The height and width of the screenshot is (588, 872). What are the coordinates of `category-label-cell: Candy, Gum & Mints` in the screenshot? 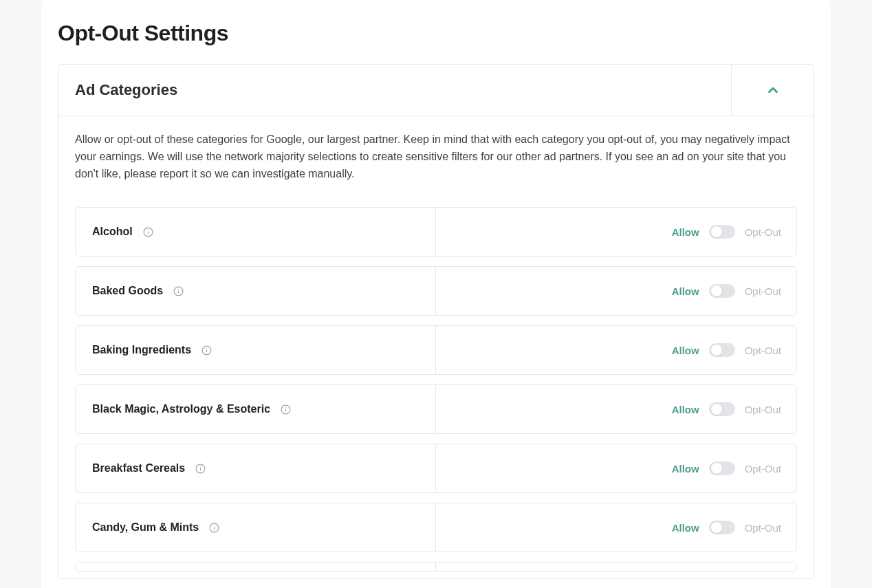 It's located at (256, 527).